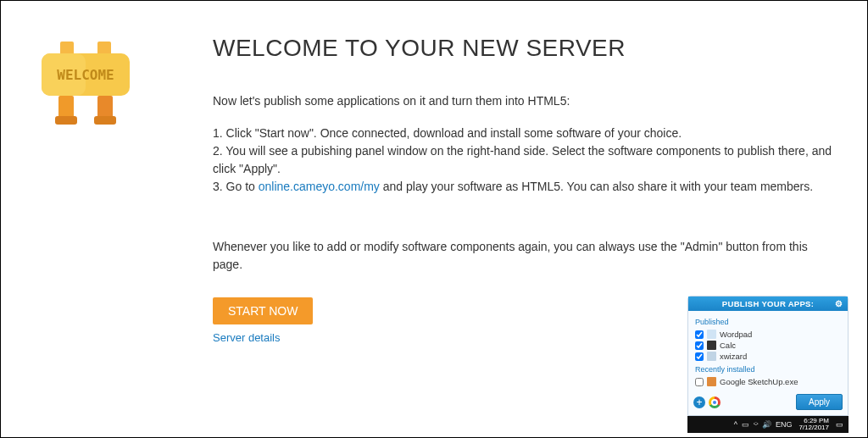  Describe the element at coordinates (715, 402) in the screenshot. I see `chrome-icon` at that location.